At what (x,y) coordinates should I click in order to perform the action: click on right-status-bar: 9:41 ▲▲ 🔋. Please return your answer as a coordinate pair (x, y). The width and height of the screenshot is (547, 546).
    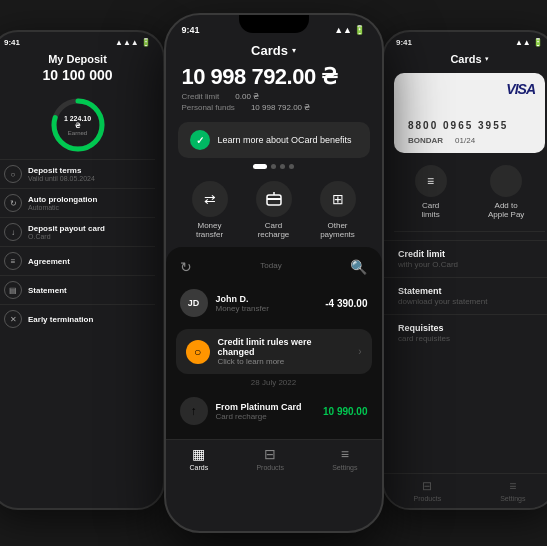
    Looking at the image, I should click on (466, 40).